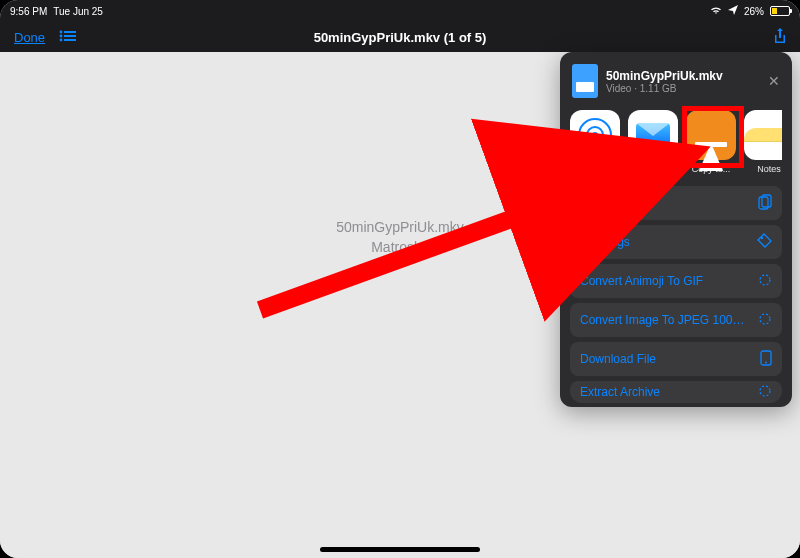 Image resolution: width=800 pixels, height=558 pixels. I want to click on home-indicator, so click(400, 550).